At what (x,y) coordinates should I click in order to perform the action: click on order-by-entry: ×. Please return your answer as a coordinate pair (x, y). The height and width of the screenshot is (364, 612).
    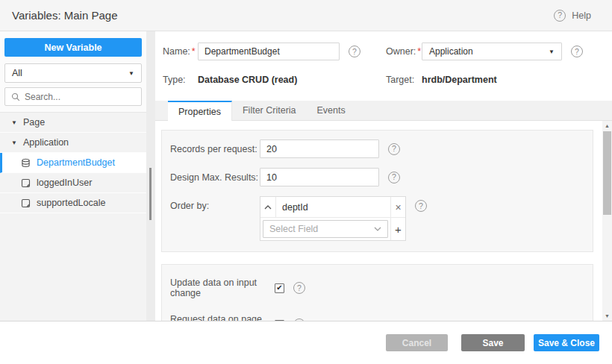
    Looking at the image, I should click on (333, 207).